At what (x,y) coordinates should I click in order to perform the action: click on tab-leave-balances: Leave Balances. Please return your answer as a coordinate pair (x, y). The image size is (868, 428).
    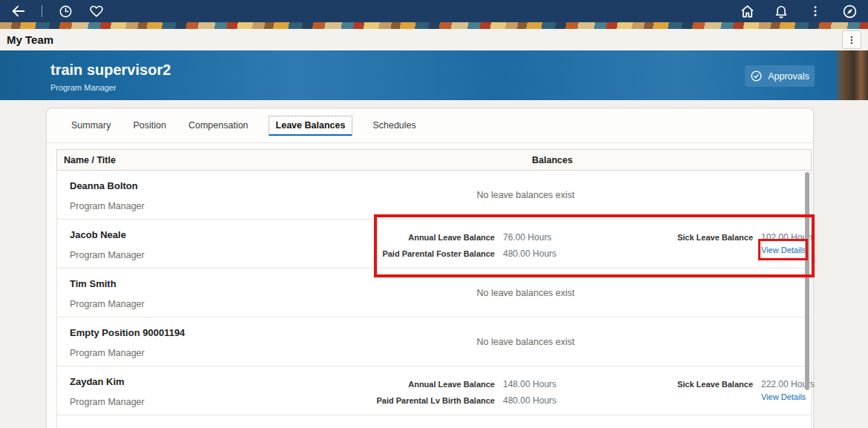
    Looking at the image, I should click on (311, 126).